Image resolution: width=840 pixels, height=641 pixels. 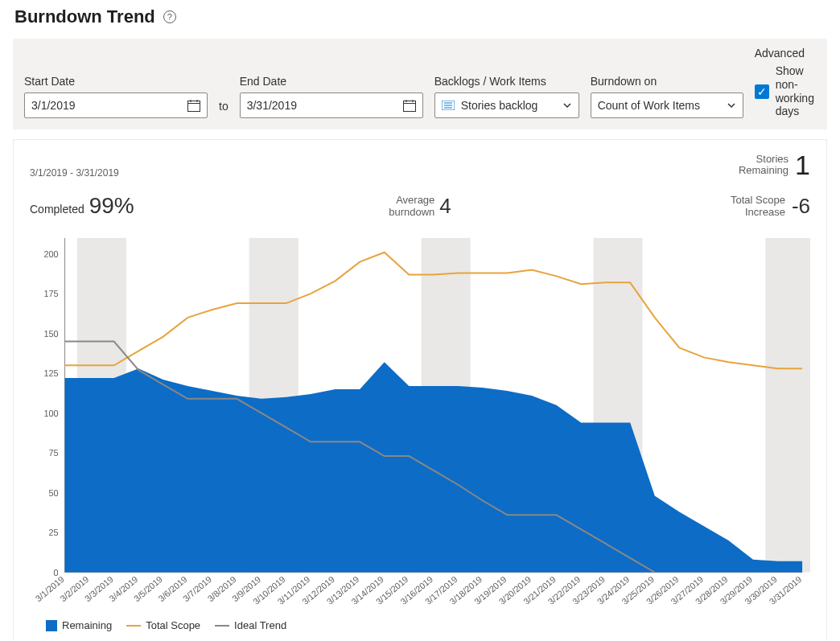 What do you see at coordinates (420, 626) in the screenshot?
I see `chart-legend: Remaining Total Scope Ideal Trend` at bounding box center [420, 626].